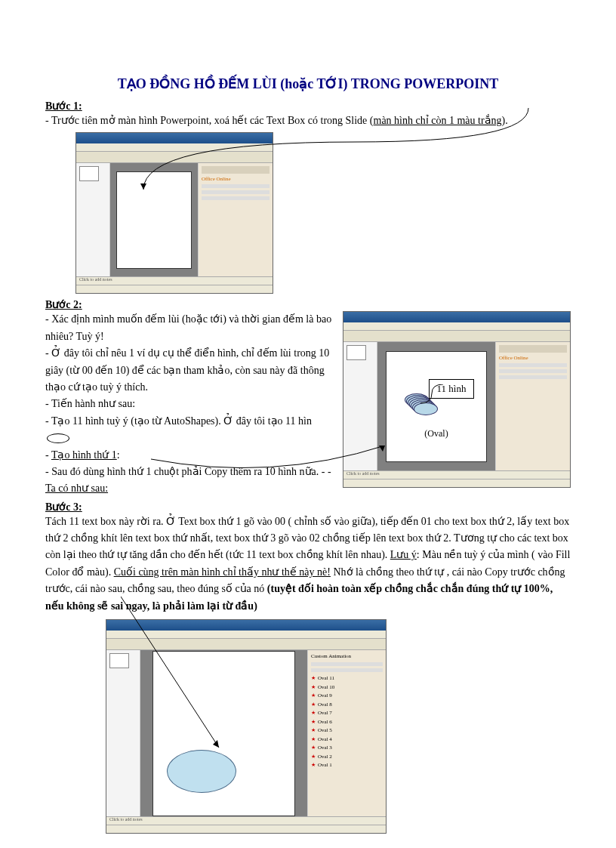 Image resolution: width=616 pixels, height=848 pixels. I want to click on brace-connector, so click(439, 396).